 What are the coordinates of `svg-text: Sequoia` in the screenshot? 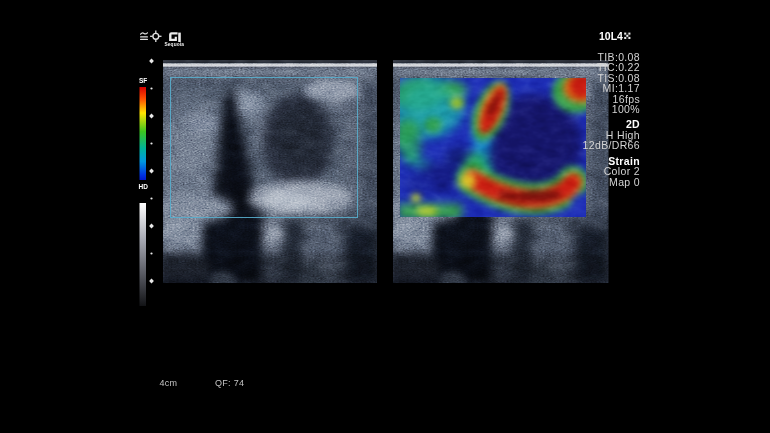 It's located at (175, 44).